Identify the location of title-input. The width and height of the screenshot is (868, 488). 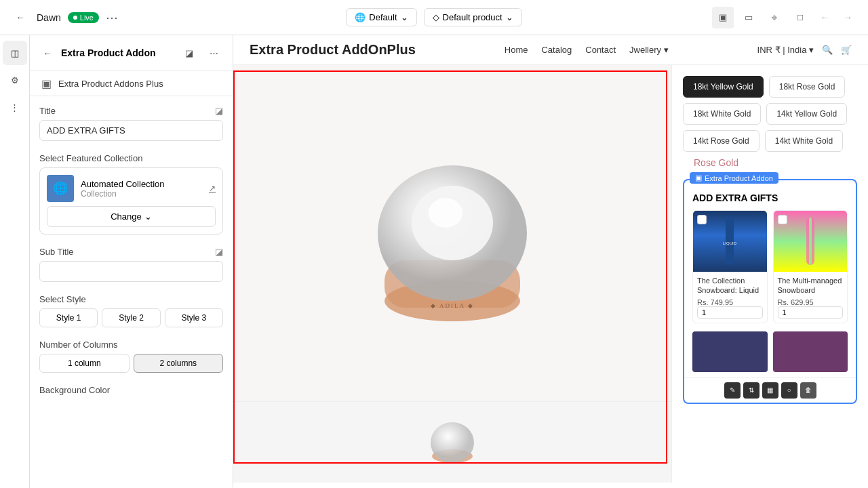
(132, 130).